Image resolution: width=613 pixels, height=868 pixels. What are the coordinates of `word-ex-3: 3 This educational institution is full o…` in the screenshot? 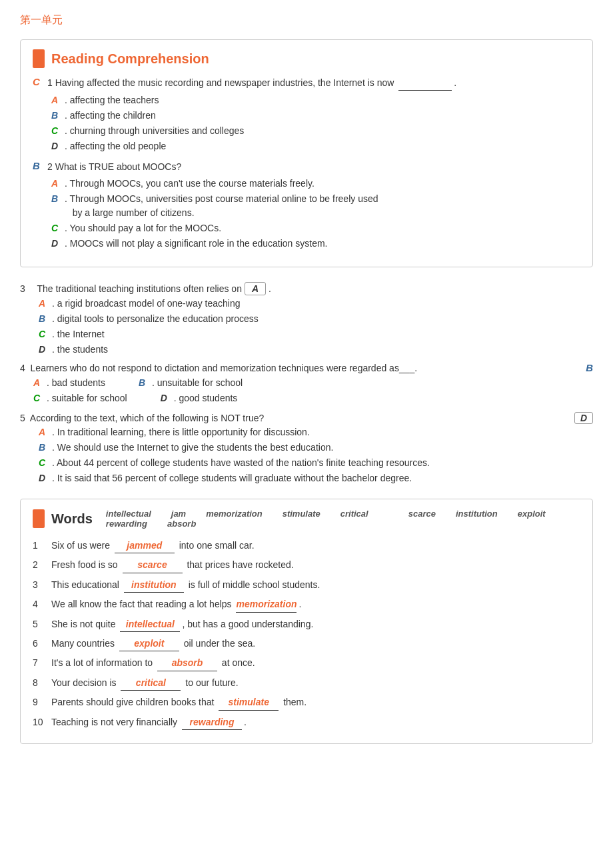 It's located at (306, 585).